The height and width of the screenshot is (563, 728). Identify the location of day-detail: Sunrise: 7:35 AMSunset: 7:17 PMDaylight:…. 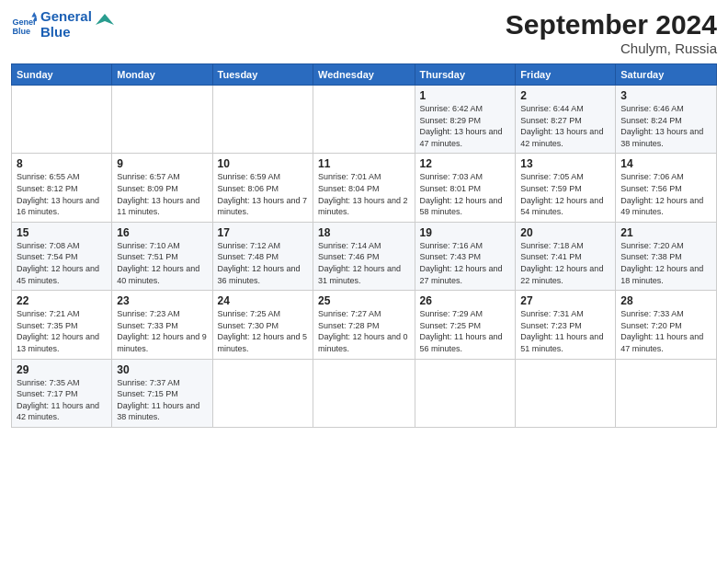
(62, 400).